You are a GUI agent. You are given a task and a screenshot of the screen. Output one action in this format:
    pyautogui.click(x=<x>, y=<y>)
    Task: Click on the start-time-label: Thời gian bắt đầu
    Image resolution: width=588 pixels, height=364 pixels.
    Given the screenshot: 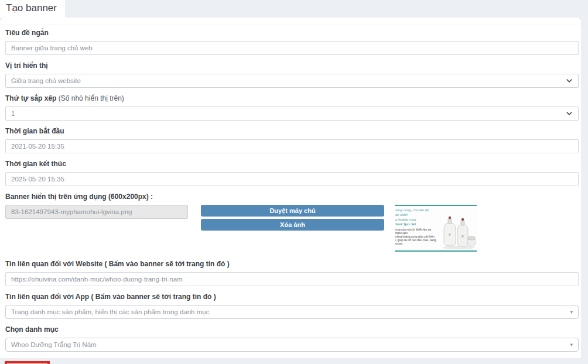 What is the action you would take?
    pyautogui.click(x=292, y=131)
    